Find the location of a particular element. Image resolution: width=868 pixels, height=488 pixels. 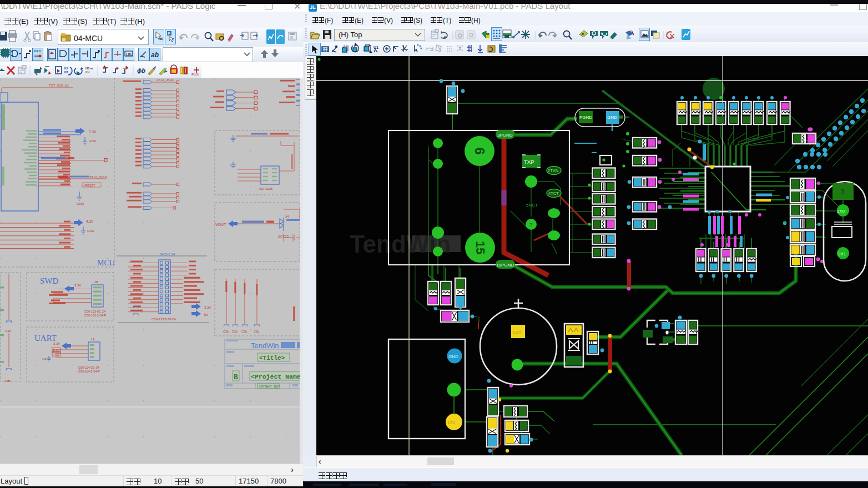

svg-text: 5V is located at coordinates (206, 315).